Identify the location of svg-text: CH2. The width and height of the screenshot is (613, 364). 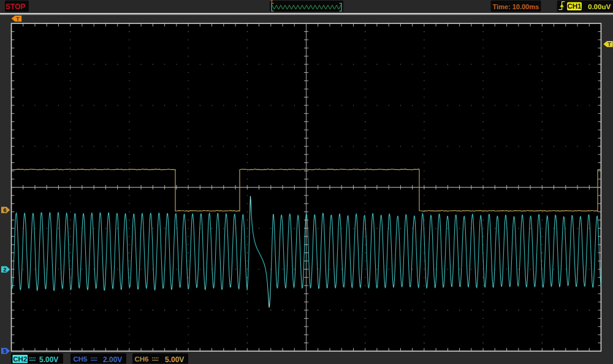
(20, 359).